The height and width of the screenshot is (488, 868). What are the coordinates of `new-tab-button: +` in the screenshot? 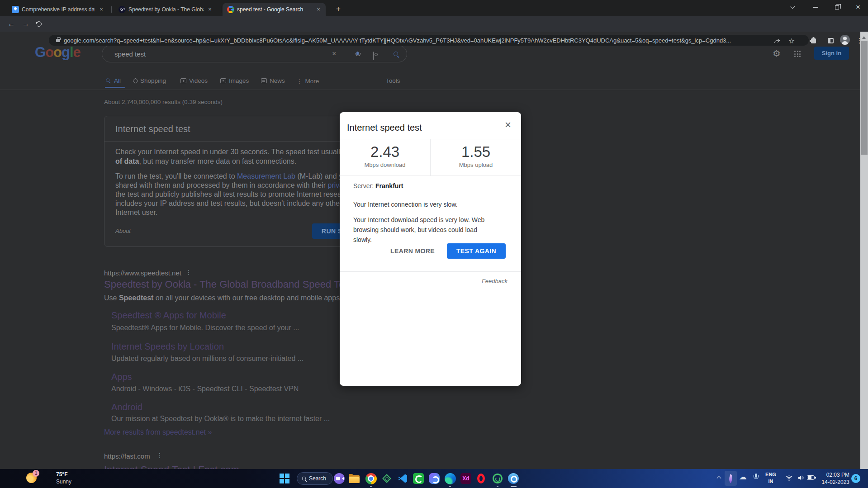 It's located at (338, 9).